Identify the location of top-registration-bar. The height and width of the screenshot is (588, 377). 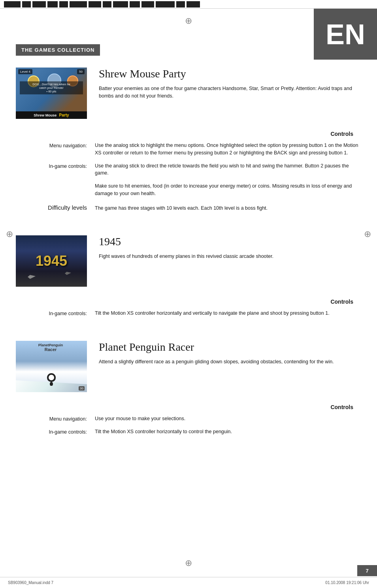
(188, 4).